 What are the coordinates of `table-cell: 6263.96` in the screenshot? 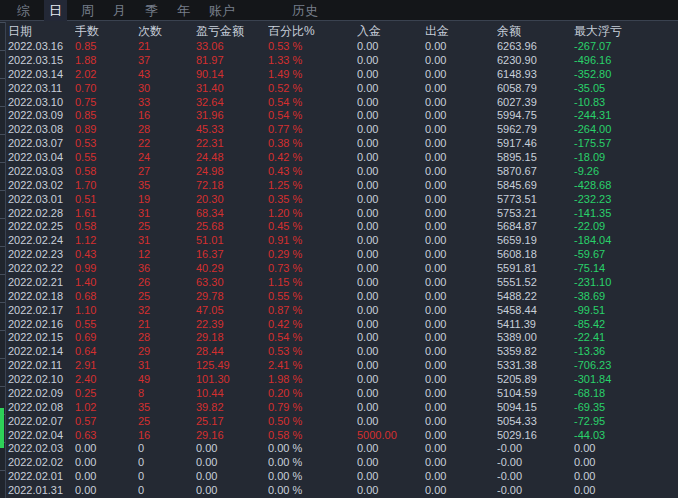 It's located at (536, 47).